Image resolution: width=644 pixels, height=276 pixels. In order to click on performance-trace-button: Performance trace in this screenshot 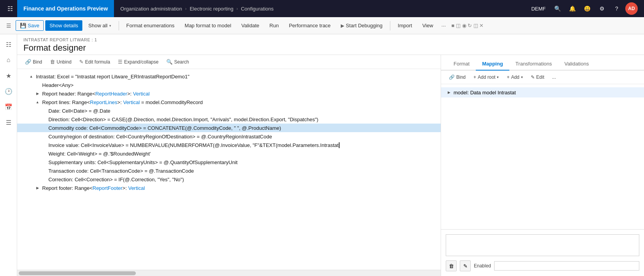, I will do `click(310, 26)`.